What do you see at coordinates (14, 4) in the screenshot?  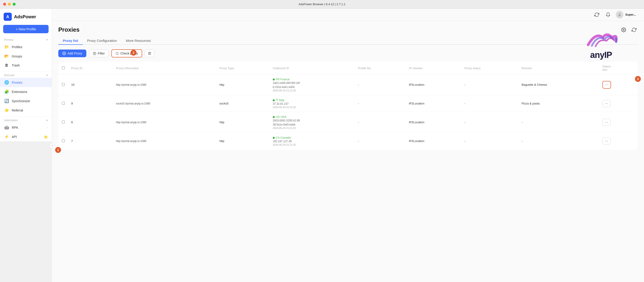 I see `maximize-button` at bounding box center [14, 4].